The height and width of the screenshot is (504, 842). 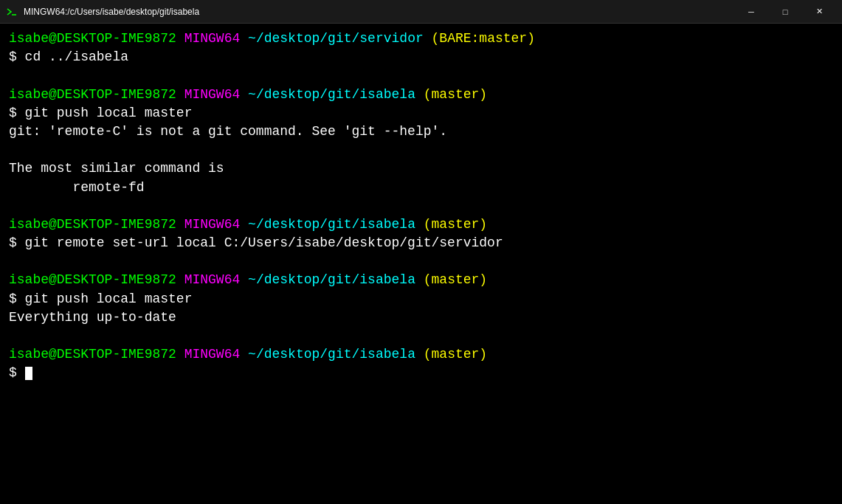 What do you see at coordinates (421, 58) in the screenshot?
I see `command-line: $ cd ../isabela` at bounding box center [421, 58].